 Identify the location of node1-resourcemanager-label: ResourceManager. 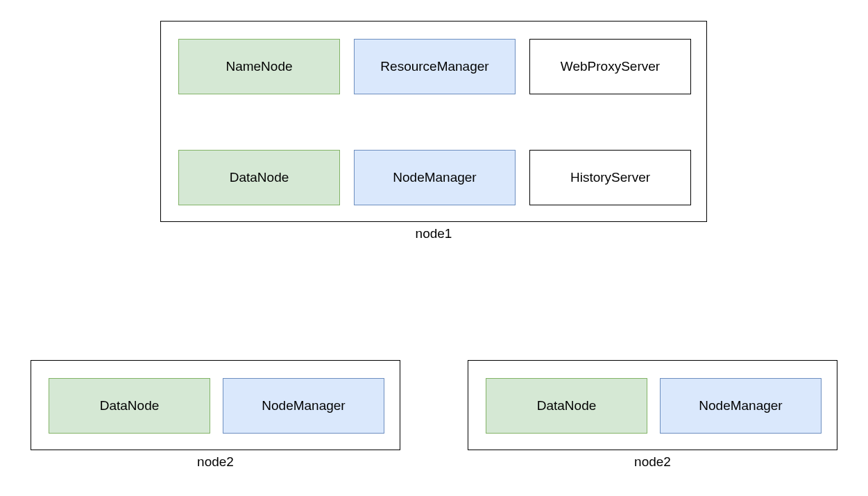
(434, 67).